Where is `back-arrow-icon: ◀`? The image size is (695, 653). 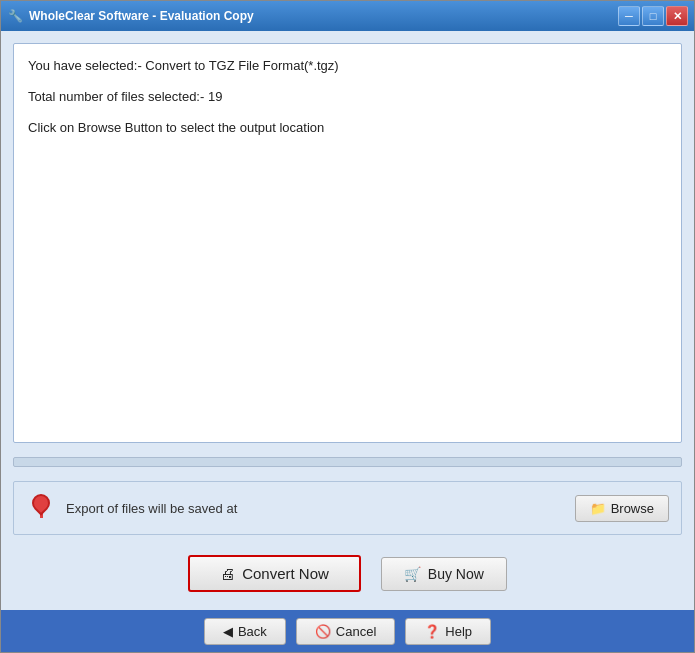
back-arrow-icon: ◀ is located at coordinates (228, 632).